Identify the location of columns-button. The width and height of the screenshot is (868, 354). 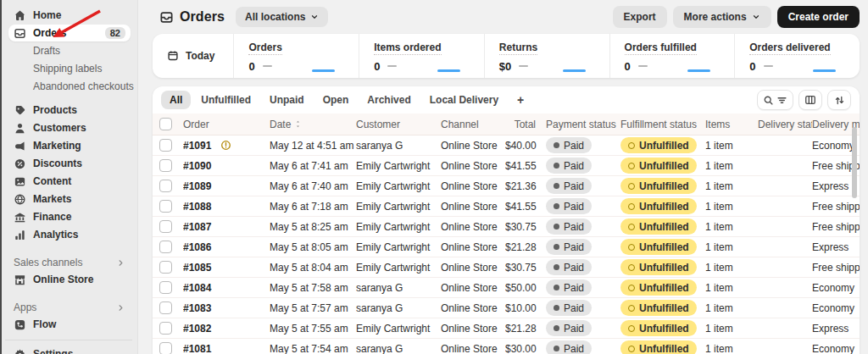
(810, 100).